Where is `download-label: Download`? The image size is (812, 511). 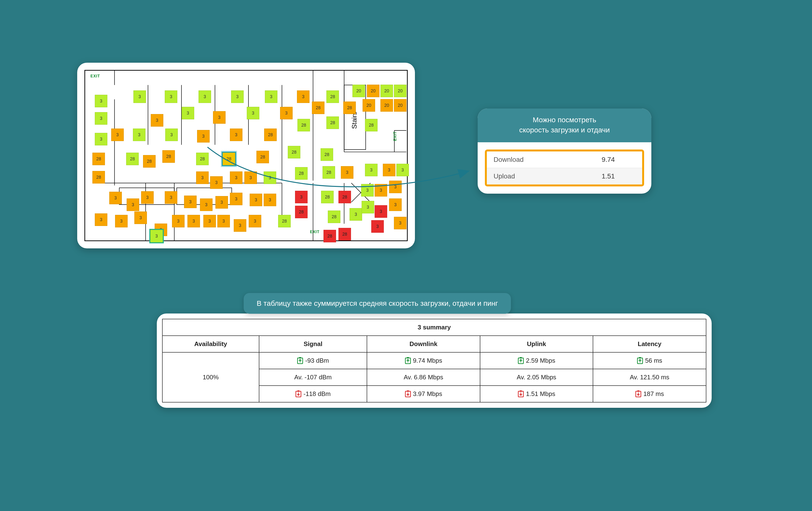
download-label: Download is located at coordinates (548, 160).